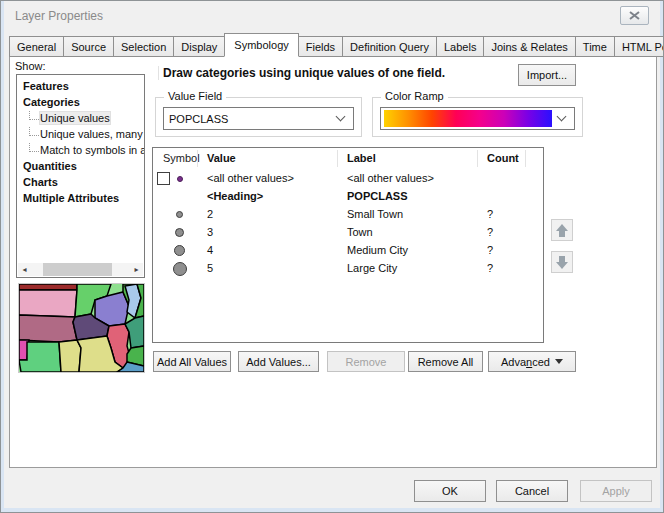 The image size is (664, 513). I want to click on label-cell: Large City, so click(372, 268).